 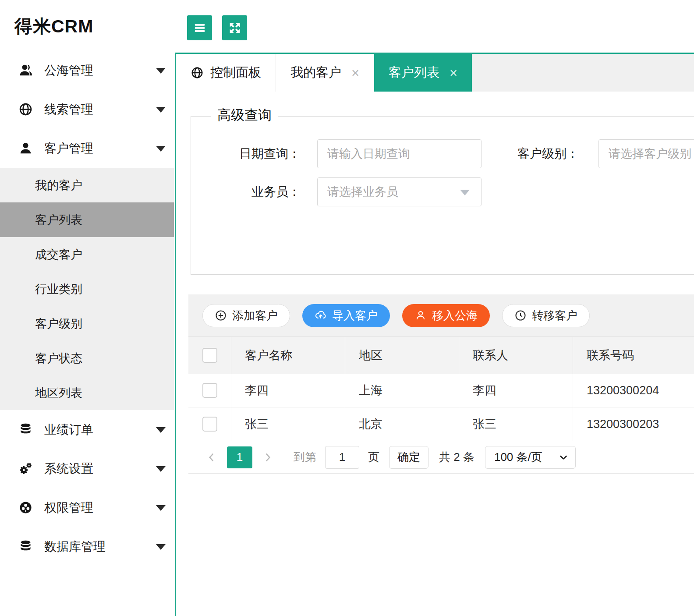 I want to click on total-count: 共 2 条, so click(x=457, y=457).